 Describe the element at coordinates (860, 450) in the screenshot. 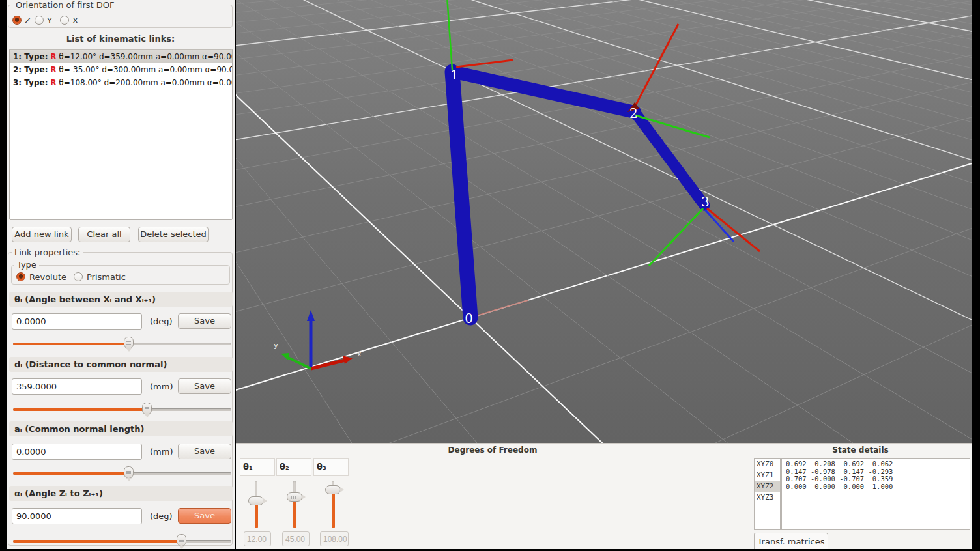

I see `state-panel-title: State details` at that location.